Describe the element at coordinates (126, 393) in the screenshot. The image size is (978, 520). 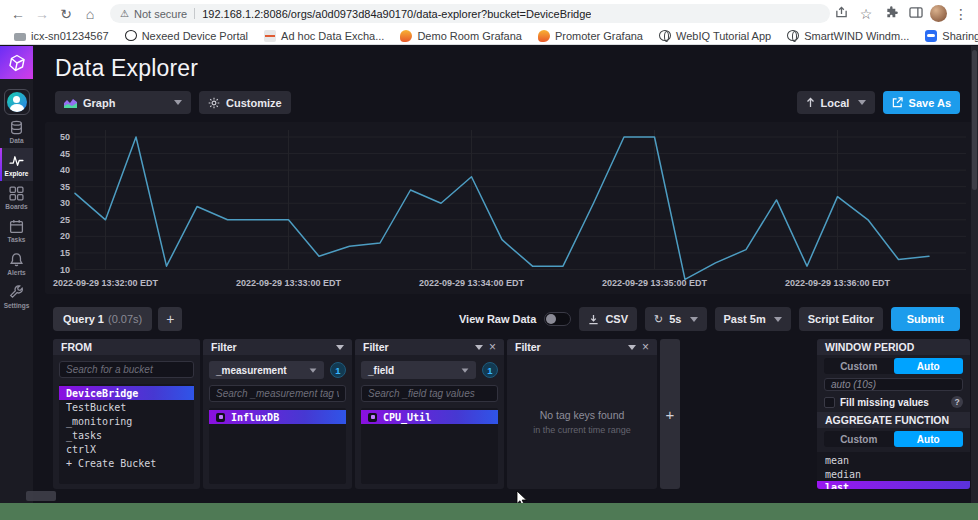
I see `bucket-item-selected: DeviceBridge` at that location.